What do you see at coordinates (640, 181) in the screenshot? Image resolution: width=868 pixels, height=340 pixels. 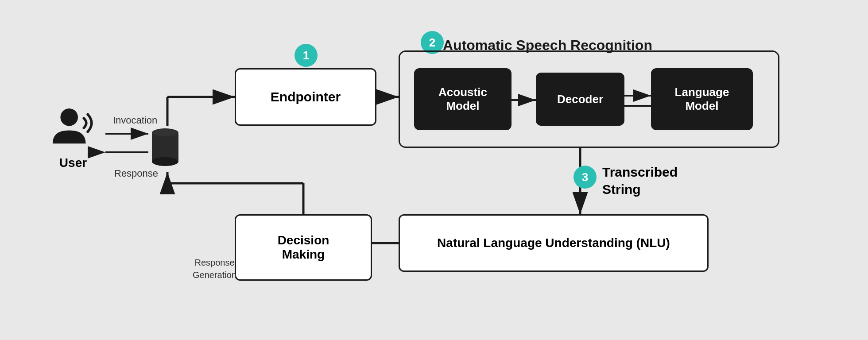 I see `transcribed-label: Transcribed String` at bounding box center [640, 181].